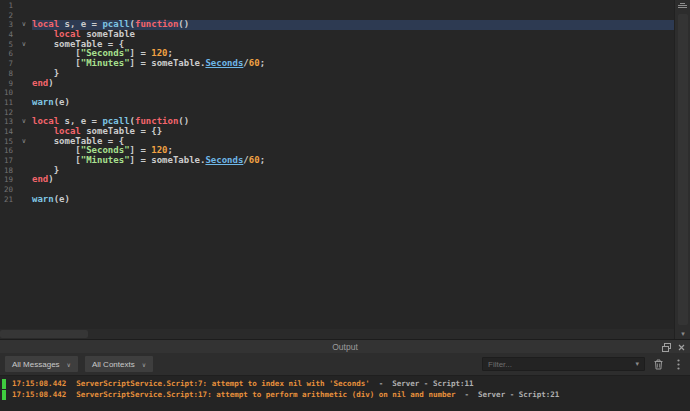 The image size is (690, 411). Describe the element at coordinates (507, 394) in the screenshot. I see `log-source: - Server - Script:21` at that location.